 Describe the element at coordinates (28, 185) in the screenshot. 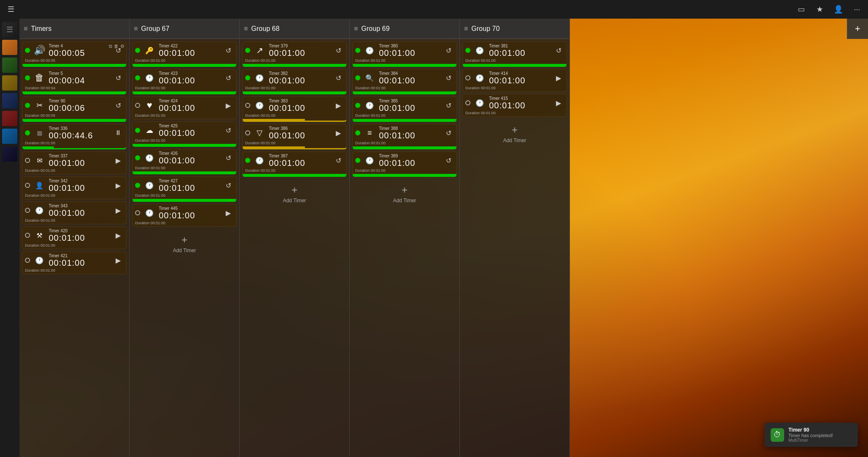

I see `timer342-radio` at that location.